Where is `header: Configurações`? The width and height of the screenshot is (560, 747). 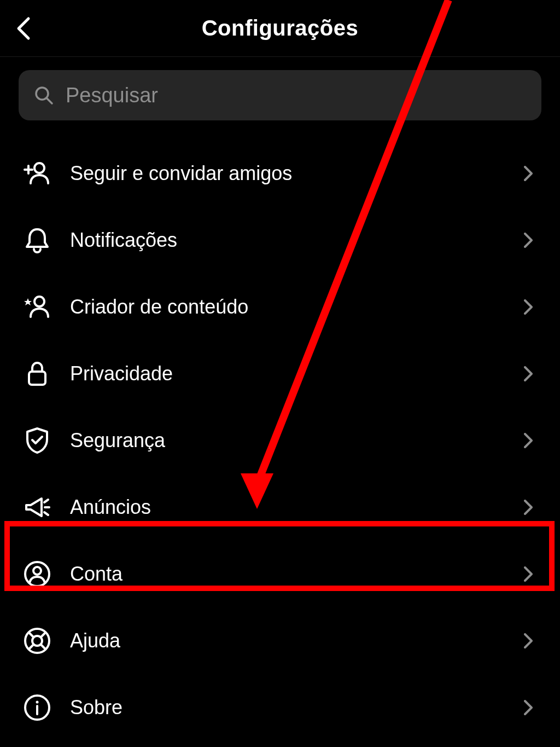
header: Configurações is located at coordinates (280, 28).